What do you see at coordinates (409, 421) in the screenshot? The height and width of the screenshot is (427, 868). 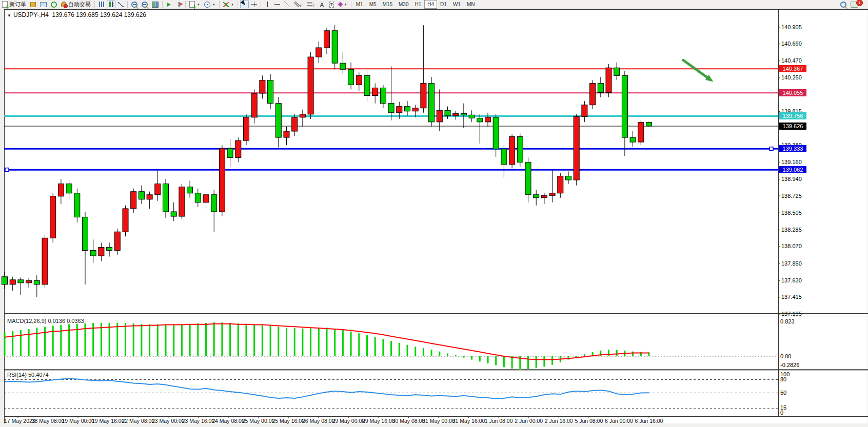 I see `time-axis-label: 30 May 08:00` at bounding box center [409, 421].